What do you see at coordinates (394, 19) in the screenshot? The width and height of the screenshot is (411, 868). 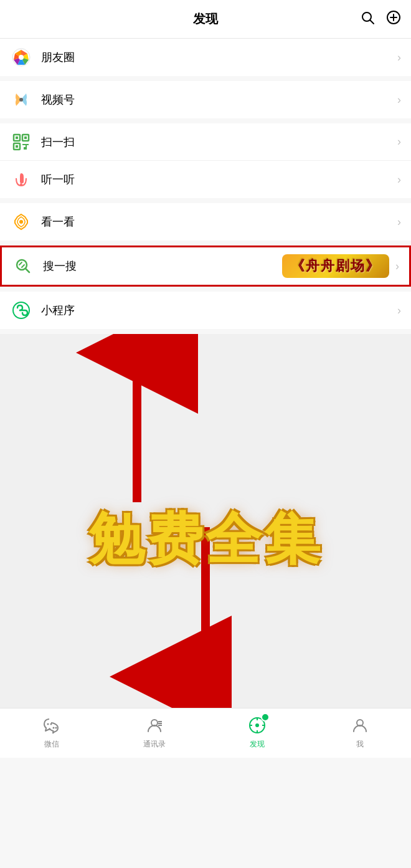 I see `add-icon` at bounding box center [394, 19].